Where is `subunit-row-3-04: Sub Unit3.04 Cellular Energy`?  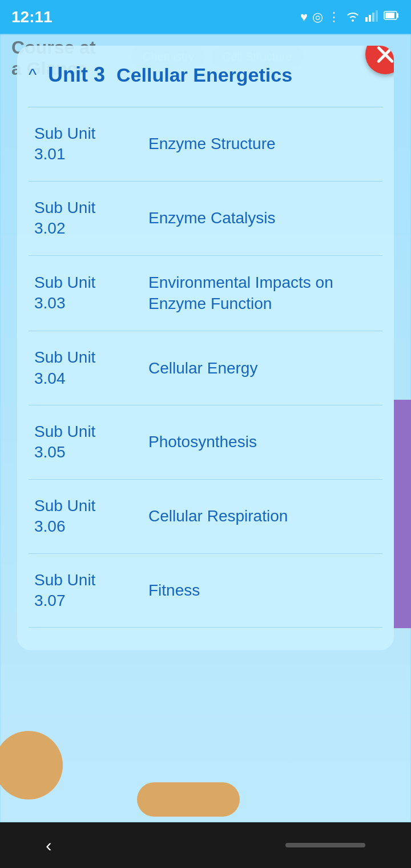
subunit-row-3-04: Sub Unit3.04 Cellular Energy is located at coordinates (206, 368).